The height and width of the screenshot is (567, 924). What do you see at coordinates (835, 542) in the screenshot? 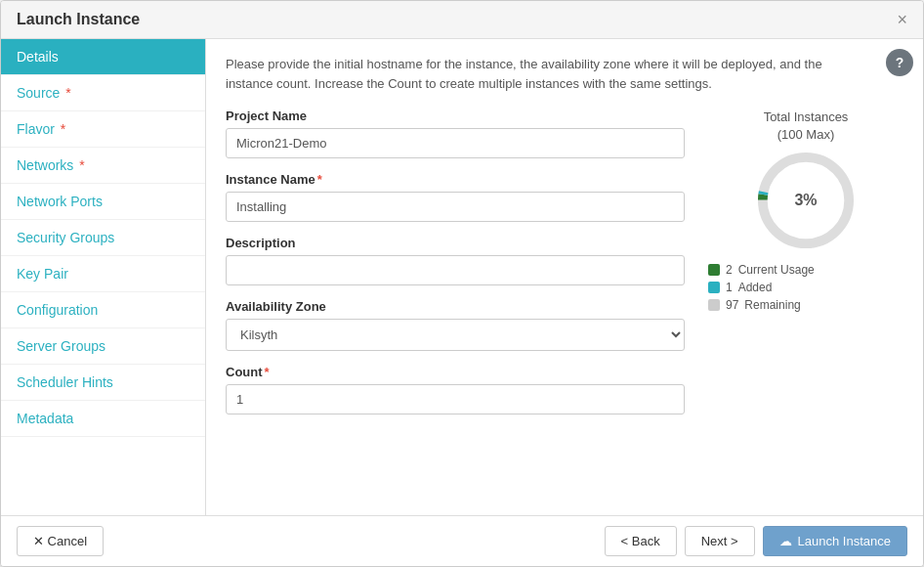
I see `launch-instance-button: ☁ Launch Instance` at bounding box center [835, 542].